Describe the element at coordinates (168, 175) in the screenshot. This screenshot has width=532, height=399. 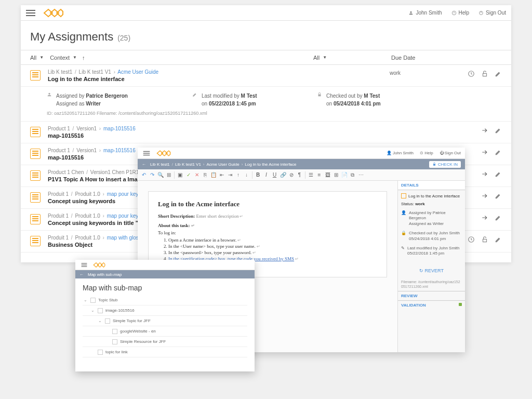
I see `tags-icon: ⊞` at that location.